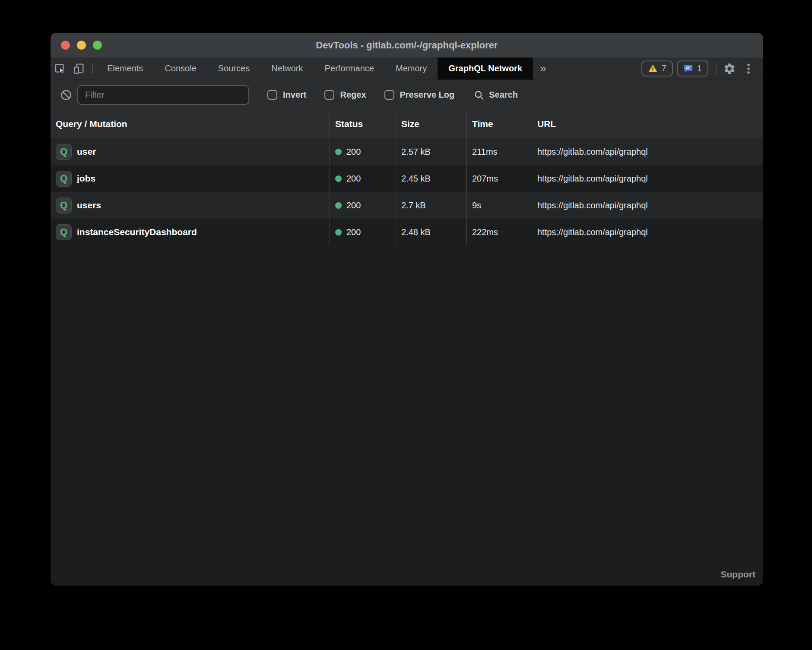  Describe the element at coordinates (431, 152) in the screenshot. I see `response-size: 2.57 kB` at that location.